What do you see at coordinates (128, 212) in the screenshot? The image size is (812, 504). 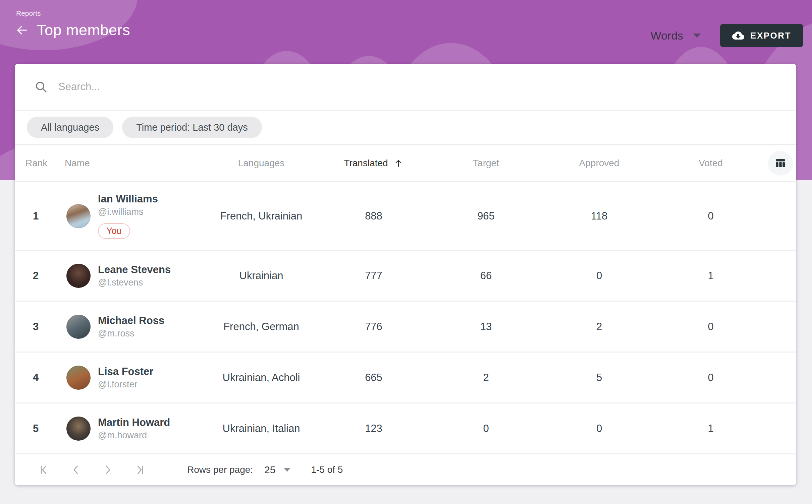 I see `member-handle: @i.williams` at bounding box center [128, 212].